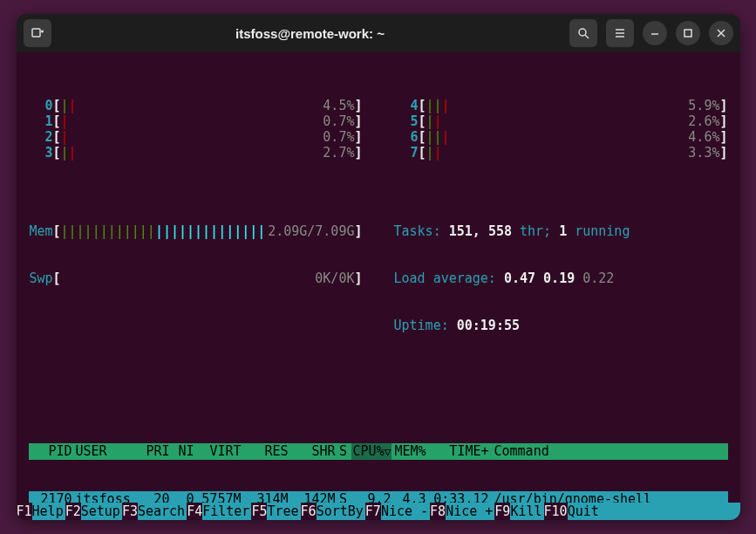 The width and height of the screenshot is (756, 534). Describe the element at coordinates (52, 452) in the screenshot. I see `col-pid: PID` at that location.